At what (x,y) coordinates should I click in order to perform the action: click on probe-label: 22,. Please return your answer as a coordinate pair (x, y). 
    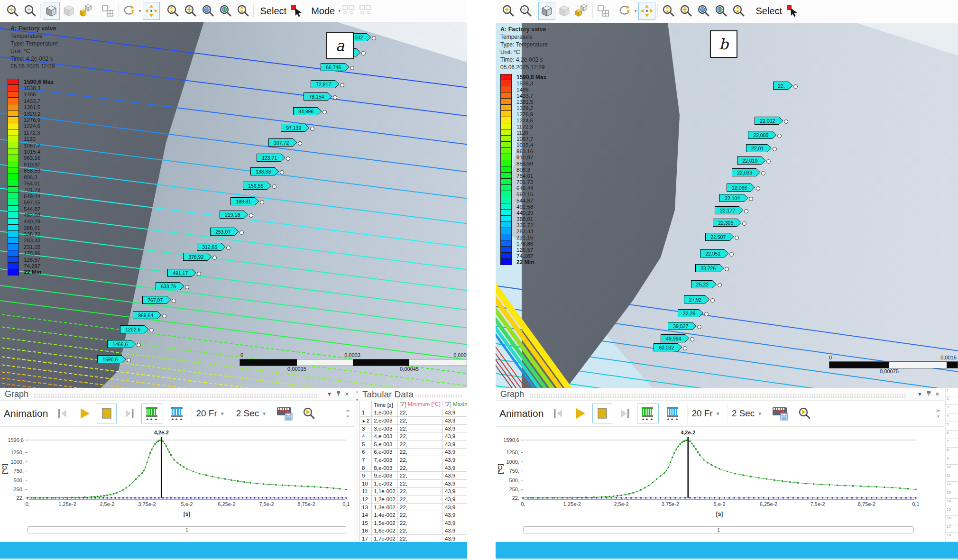
    Looking at the image, I should click on (783, 85).